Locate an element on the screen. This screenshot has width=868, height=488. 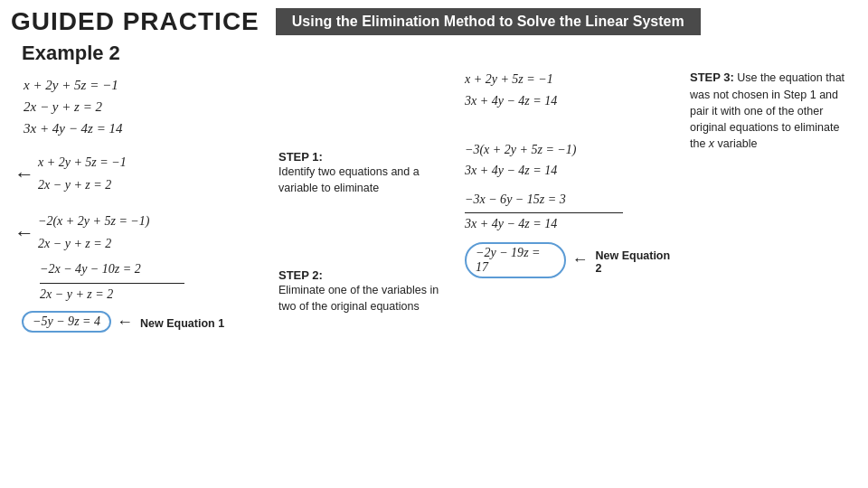
new-eq1-oval: −5y − 9z = 4 is located at coordinates (67, 322).